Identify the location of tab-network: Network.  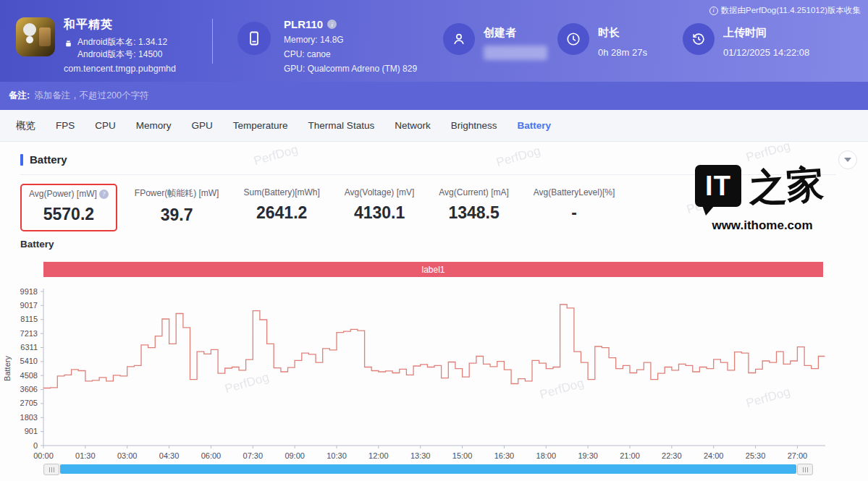
(413, 126).